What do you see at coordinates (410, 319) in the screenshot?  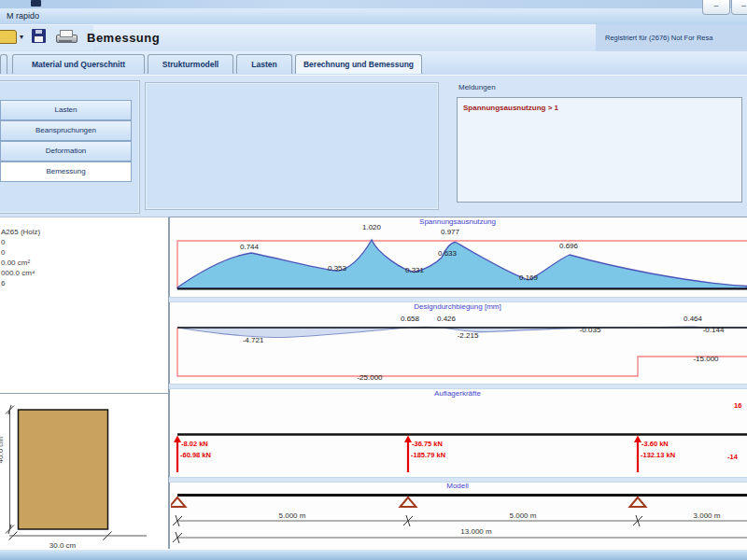 I see `deflection-value: 0.658` at bounding box center [410, 319].